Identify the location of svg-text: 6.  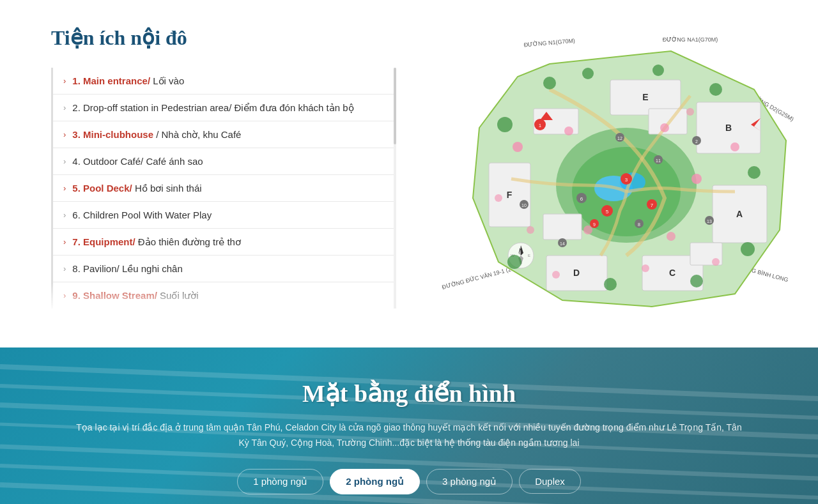
(582, 199).